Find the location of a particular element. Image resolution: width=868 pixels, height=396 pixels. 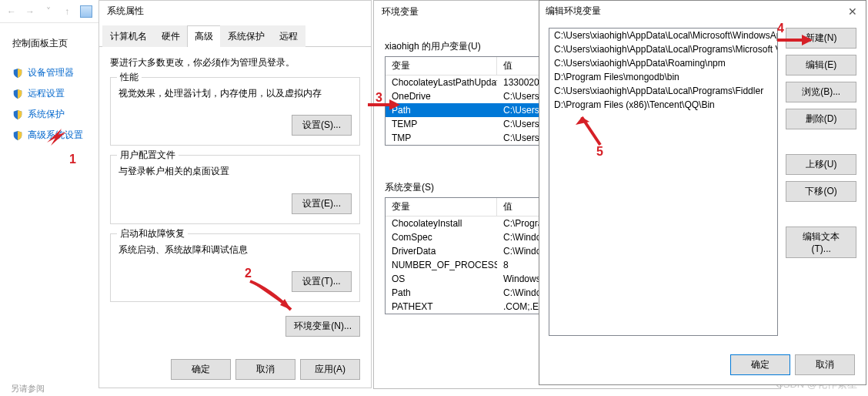

cell-var: TEMP is located at coordinates (442, 124).